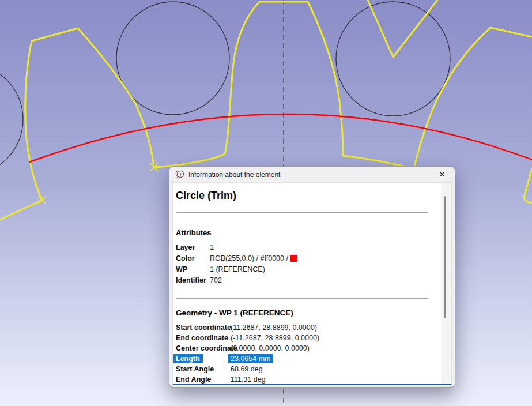 This screenshot has height=406, width=532. What do you see at coordinates (180, 174) in the screenshot?
I see `app-info-icon: i` at bounding box center [180, 174].